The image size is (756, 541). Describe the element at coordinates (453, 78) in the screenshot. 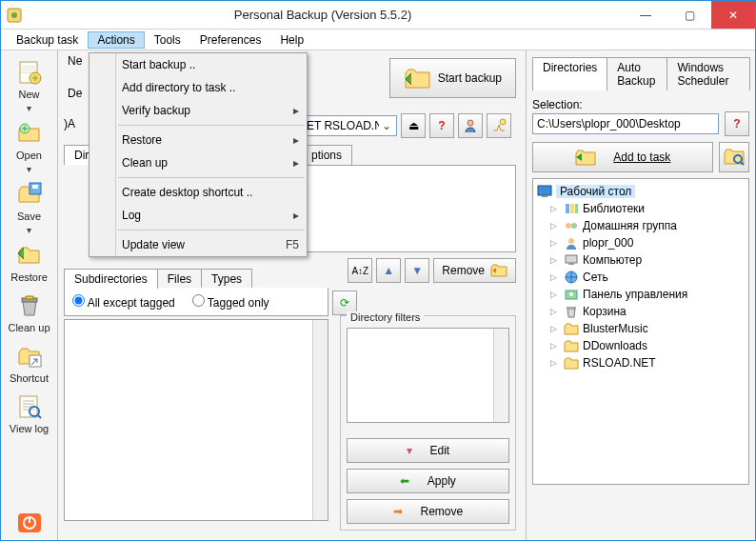

I see `start-backup-button: Start backup` at that location.